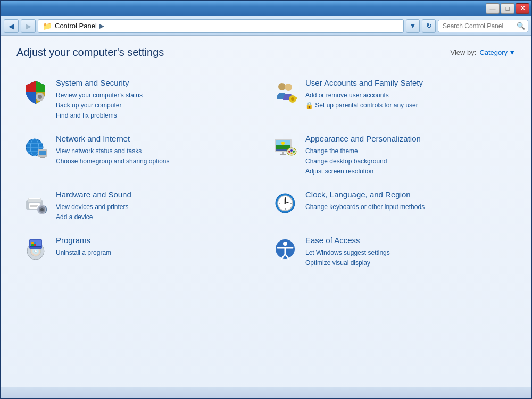  What do you see at coordinates (285, 249) in the screenshot?
I see `ease-access-icon` at bounding box center [285, 249].